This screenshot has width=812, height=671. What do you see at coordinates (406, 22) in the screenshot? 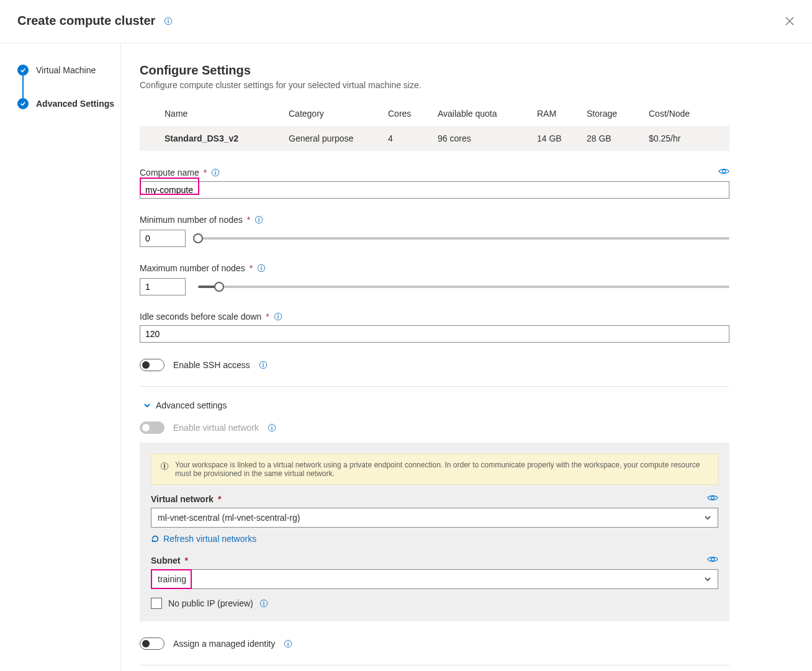
I see `dialog-header: Create compute cluster` at bounding box center [406, 22].